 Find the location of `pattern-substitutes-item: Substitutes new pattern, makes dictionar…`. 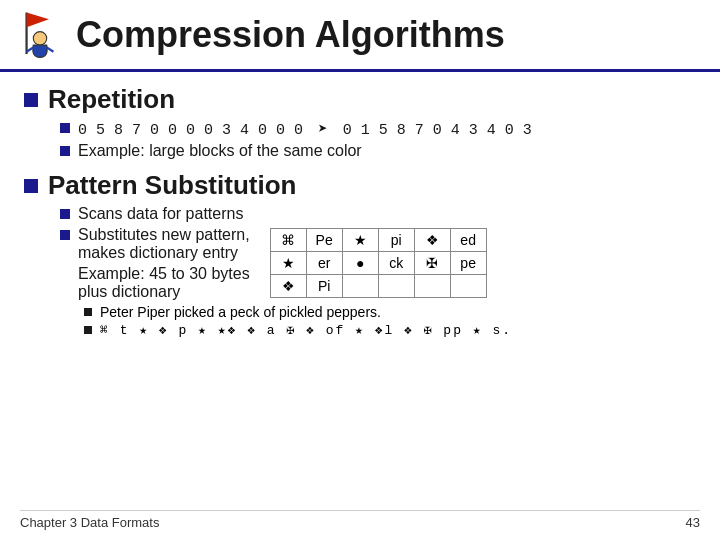

pattern-substitutes-item: Substitutes new pattern, makes dictionar… is located at coordinates (378, 264).